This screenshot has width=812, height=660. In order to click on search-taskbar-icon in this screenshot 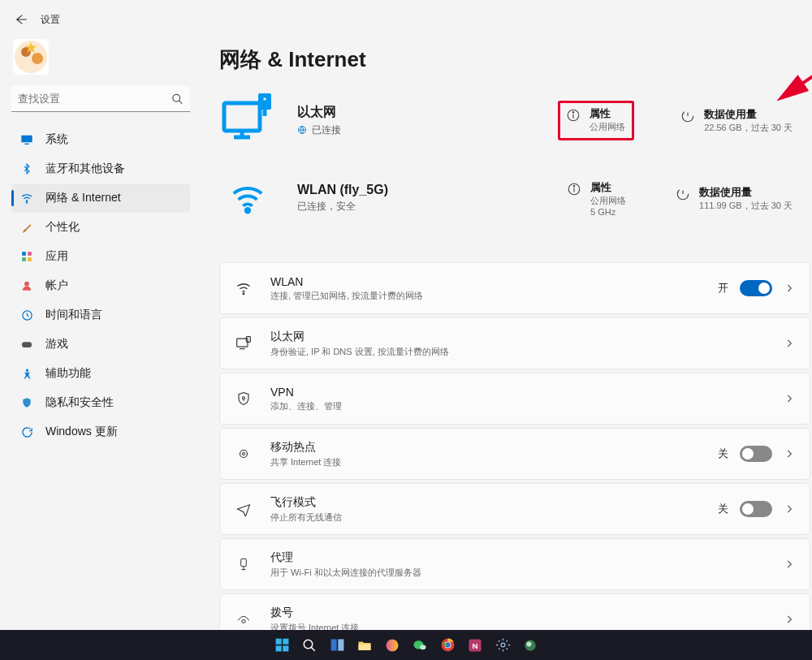, I will do `click(309, 645)`.